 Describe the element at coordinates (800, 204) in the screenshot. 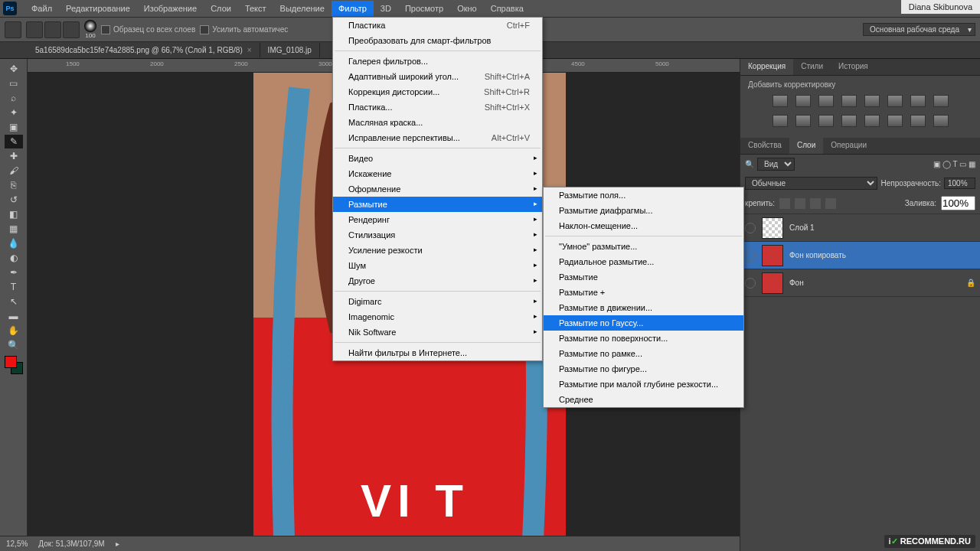

I see `lock-pixels-icon` at that location.